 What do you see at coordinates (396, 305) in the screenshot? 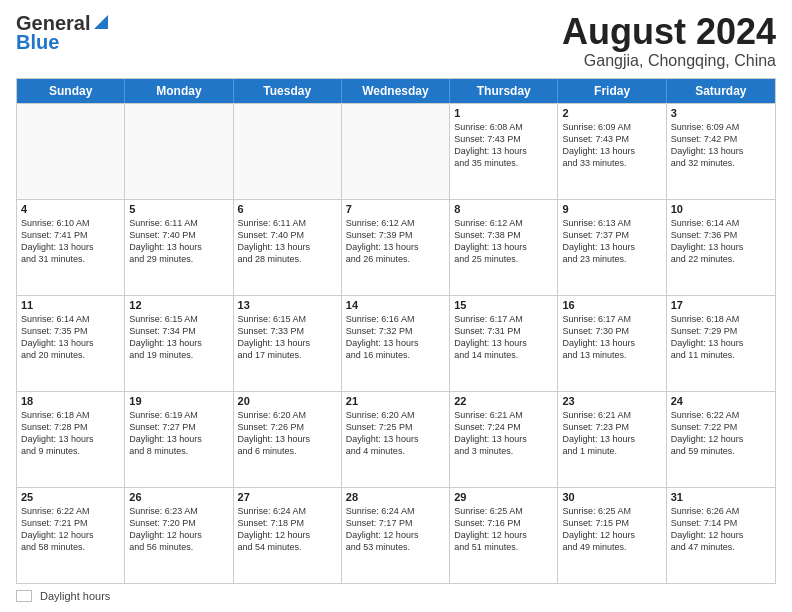
I see `cell-date: 14` at bounding box center [396, 305].